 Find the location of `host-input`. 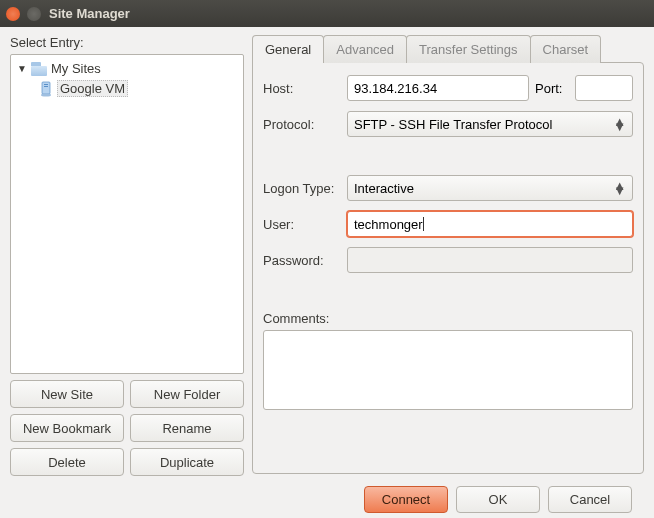

host-input is located at coordinates (438, 88).